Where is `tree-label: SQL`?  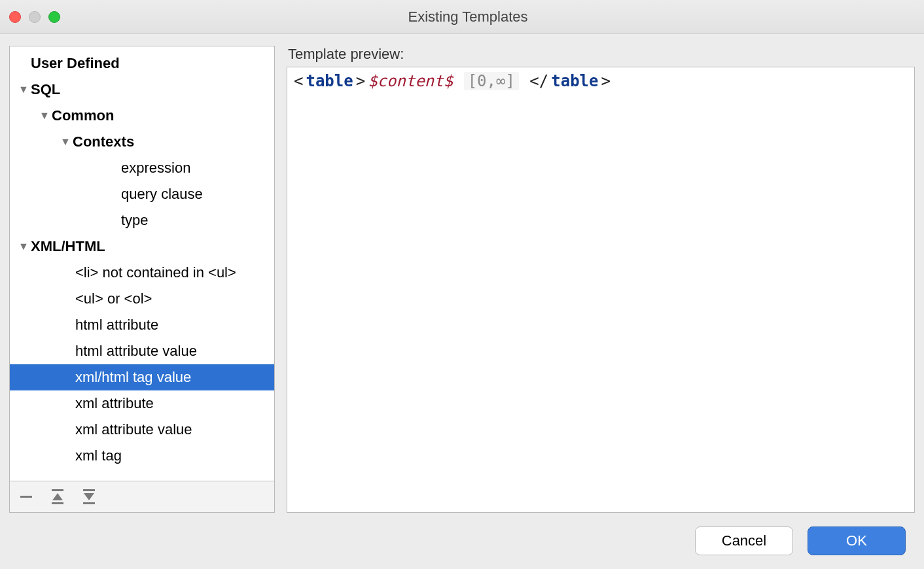 tree-label: SQL is located at coordinates (46, 90).